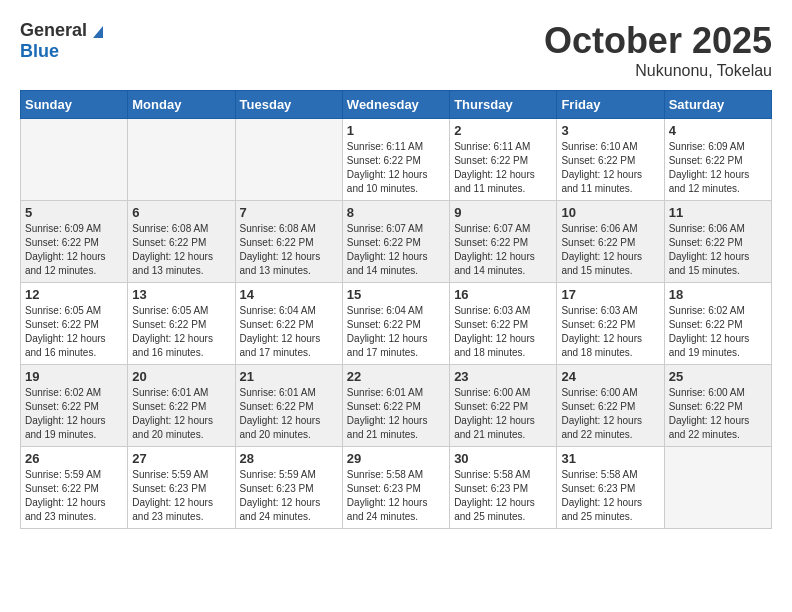  Describe the element at coordinates (503, 130) in the screenshot. I see `day-number: 2` at that location.